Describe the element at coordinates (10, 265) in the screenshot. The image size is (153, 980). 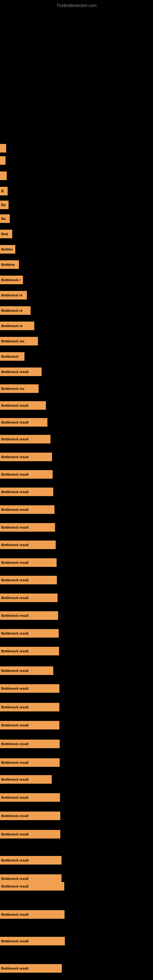
I see `bar-item: Bottlene` at that location.